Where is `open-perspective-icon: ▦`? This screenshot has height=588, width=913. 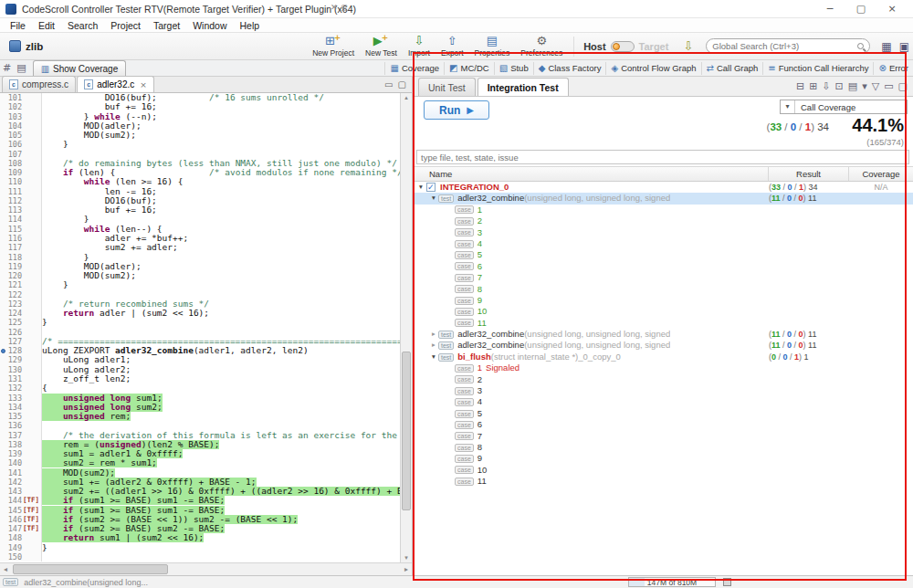 open-perspective-icon: ▦ is located at coordinates (886, 47).